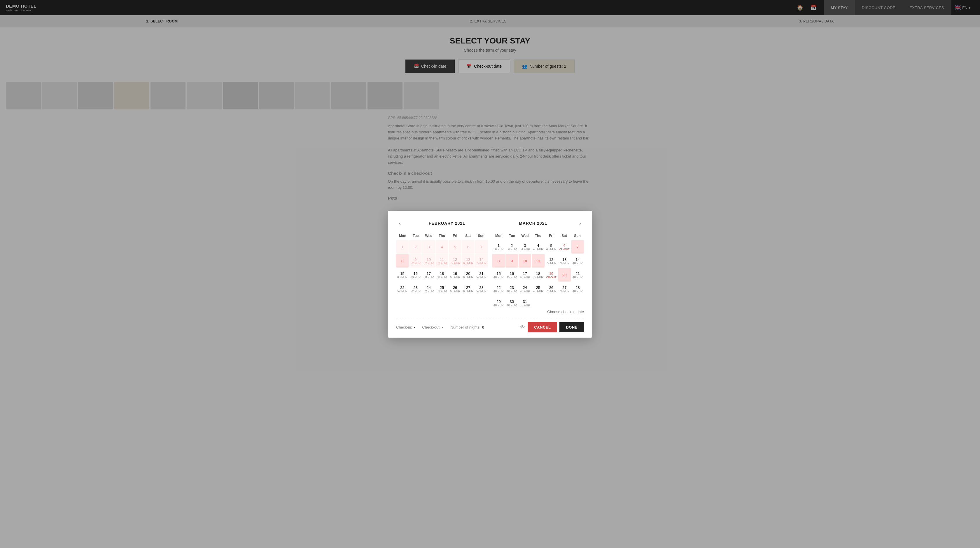 The width and height of the screenshot is (980, 548). Describe the element at coordinates (402, 289) in the screenshot. I see `cal-cell: 2252 EUR` at that location.